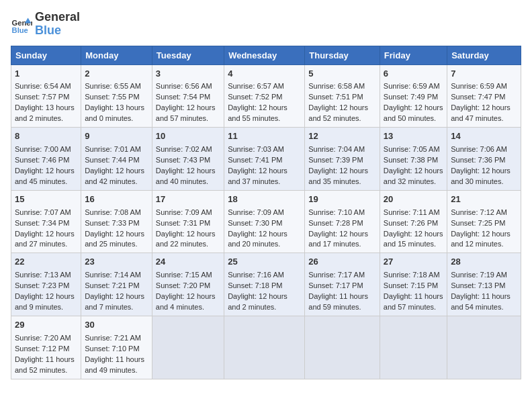 Image resolution: width=532 pixels, height=411 pixels. What do you see at coordinates (343, 177) in the screenshot?
I see `day-info: Daylight: 12 hours and 35 minutes.` at bounding box center [343, 177].